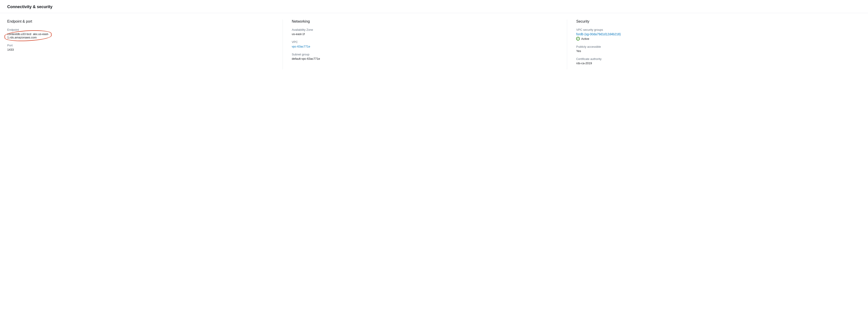  Describe the element at coordinates (714, 38) in the screenshot. I see `security-group-status-badge: Active` at that location.